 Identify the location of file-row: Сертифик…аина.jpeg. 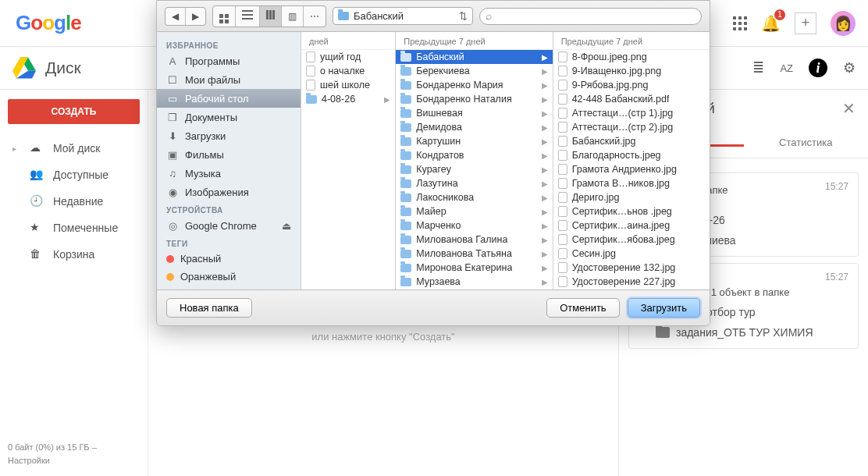
(631, 226).